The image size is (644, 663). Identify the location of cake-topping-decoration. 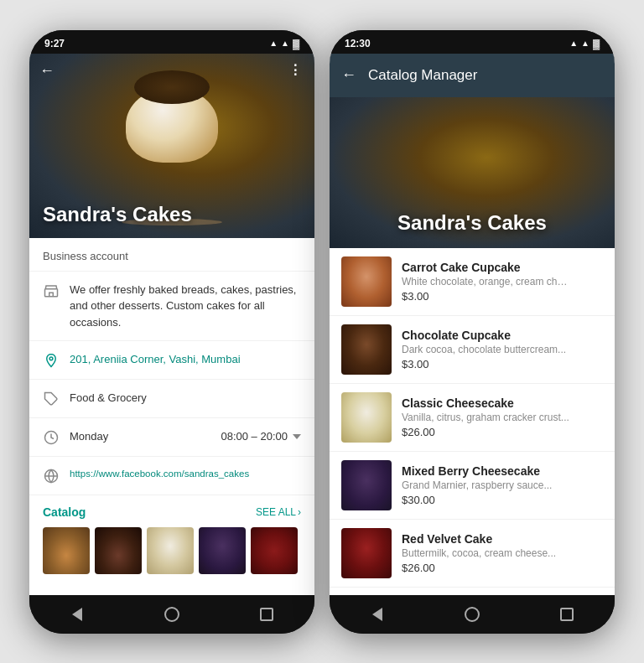
(172, 87).